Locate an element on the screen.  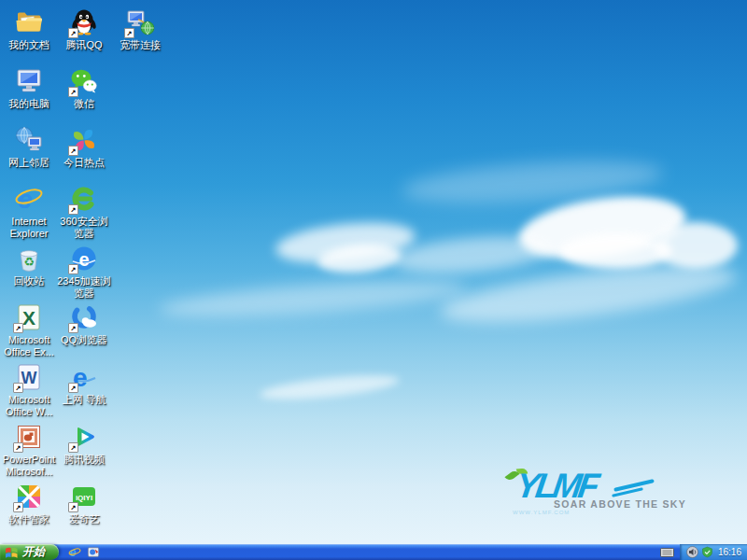
tencent-video-icon: ↗ is located at coordinates (84, 437).